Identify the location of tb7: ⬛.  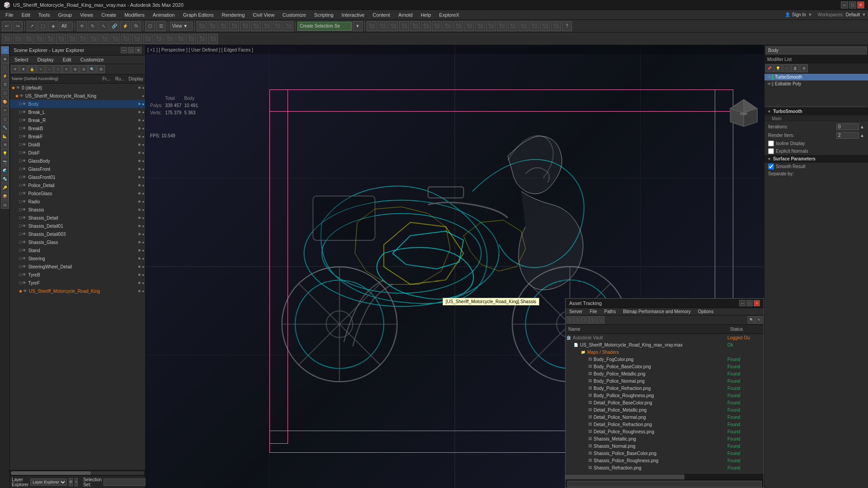
(202, 26).